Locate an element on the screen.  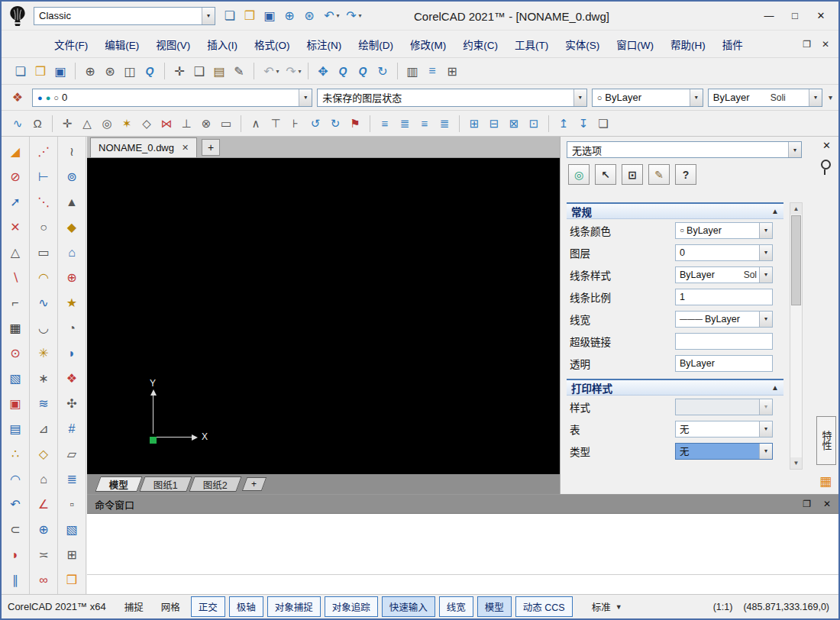
intersection-track-icon: ⊦ is located at coordinates (296, 124).